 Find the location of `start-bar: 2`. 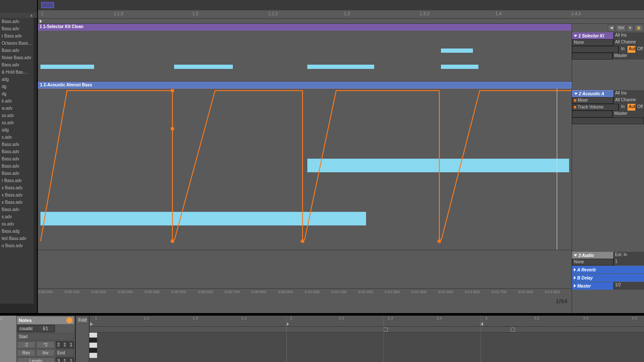

start-bar: 2 is located at coordinates (59, 345).